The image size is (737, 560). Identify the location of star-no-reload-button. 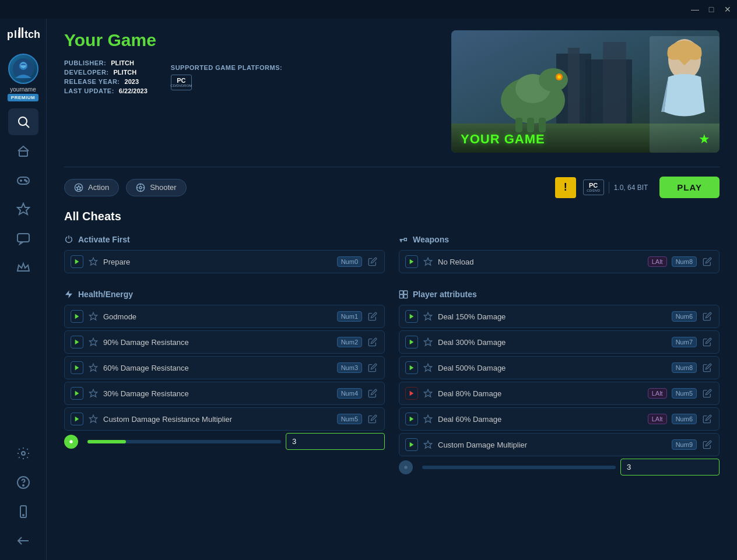
(428, 262).